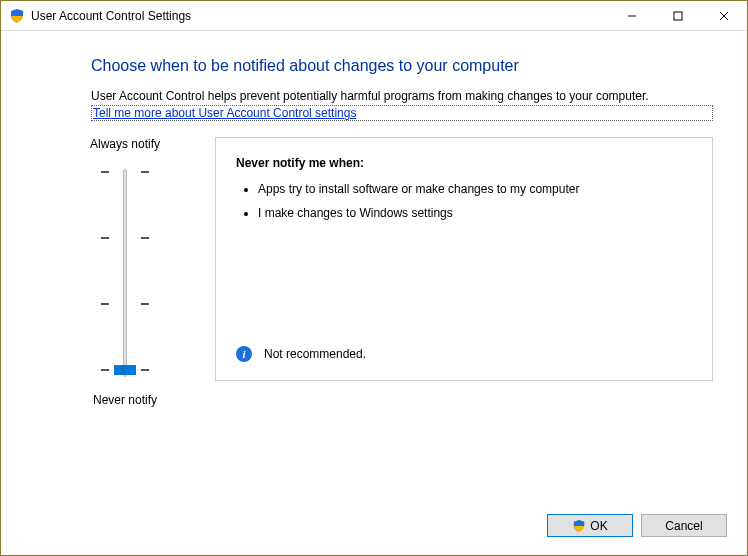 The height and width of the screenshot is (556, 748). I want to click on page-heading: Choose when to be notified about changes…, so click(402, 66).